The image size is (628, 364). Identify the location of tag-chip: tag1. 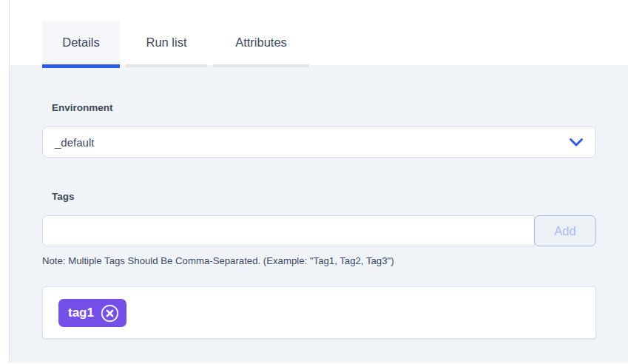
(92, 313).